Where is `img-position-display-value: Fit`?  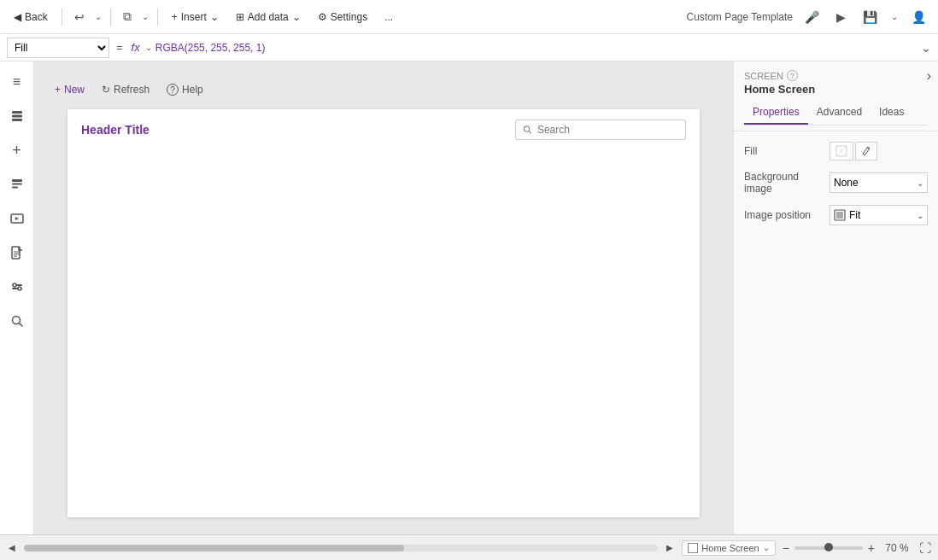
img-position-display-value: Fit is located at coordinates (854, 215).